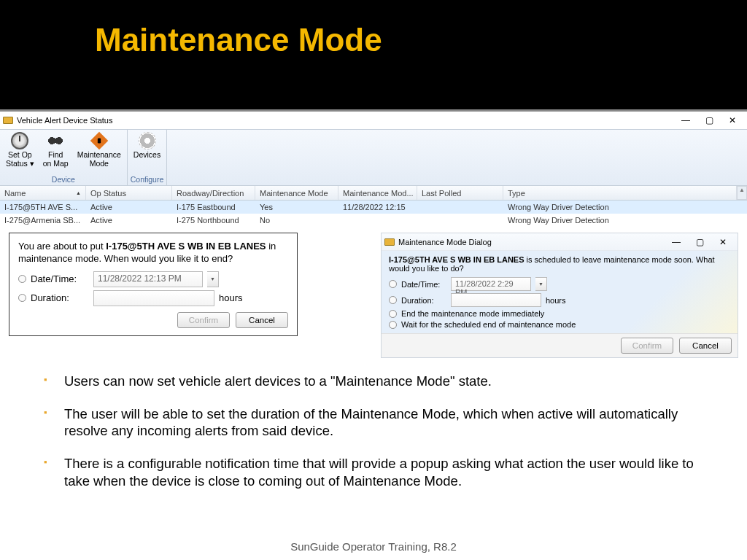 The width and height of the screenshot is (747, 560). Describe the element at coordinates (20, 141) in the screenshot. I see `power-icon` at that location.